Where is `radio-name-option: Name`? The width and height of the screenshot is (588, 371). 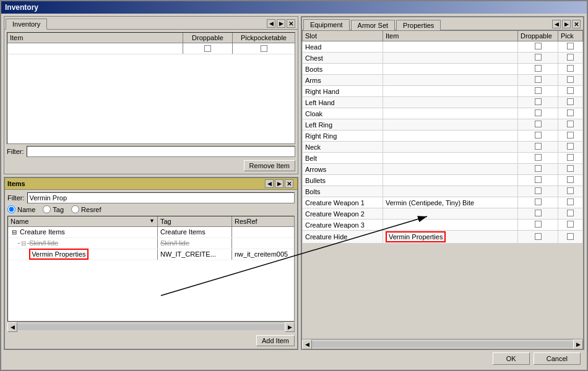
radio-name-option: Name is located at coordinates (21, 209).